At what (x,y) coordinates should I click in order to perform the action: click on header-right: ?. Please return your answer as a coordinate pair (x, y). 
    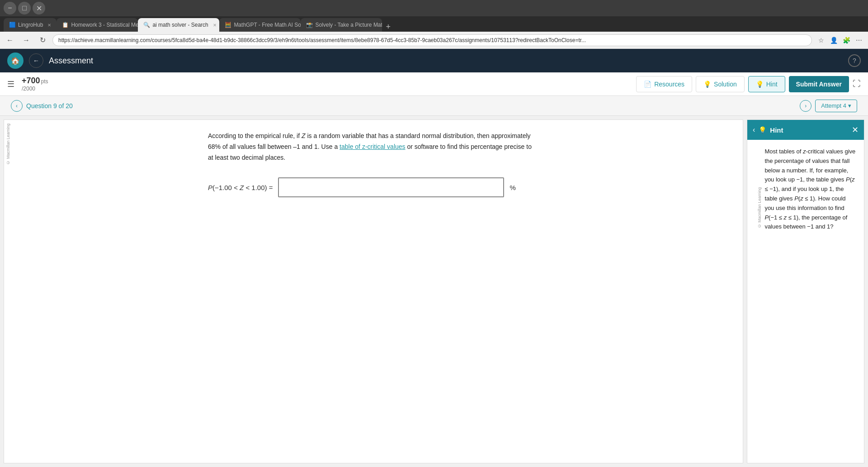
    Looking at the image, I should click on (854, 61).